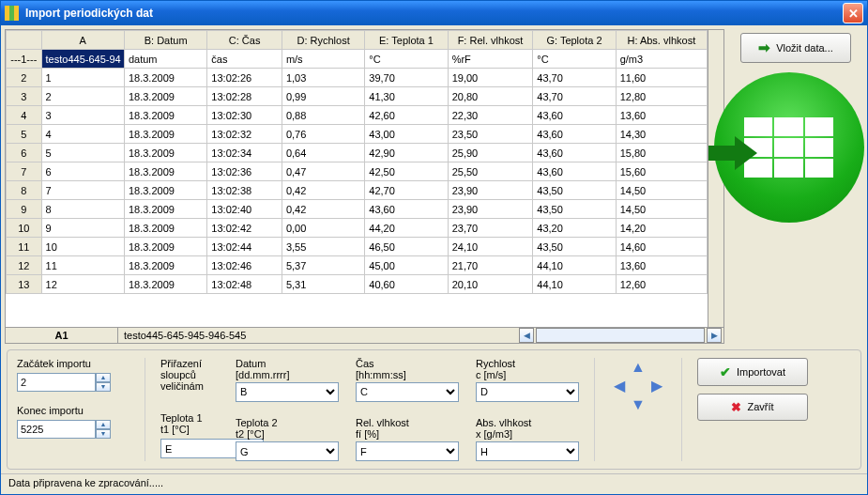 The image size is (868, 495). What do you see at coordinates (245, 153) in the screenshot?
I see `cell: 13:02:34` at bounding box center [245, 153].